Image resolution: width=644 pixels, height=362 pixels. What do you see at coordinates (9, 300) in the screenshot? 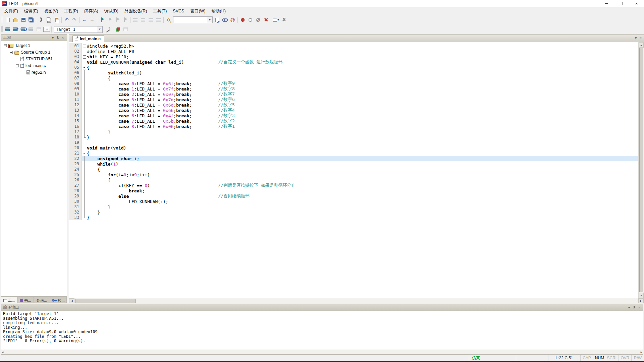
I see `panel-tab-0: 工...` at bounding box center [9, 300].